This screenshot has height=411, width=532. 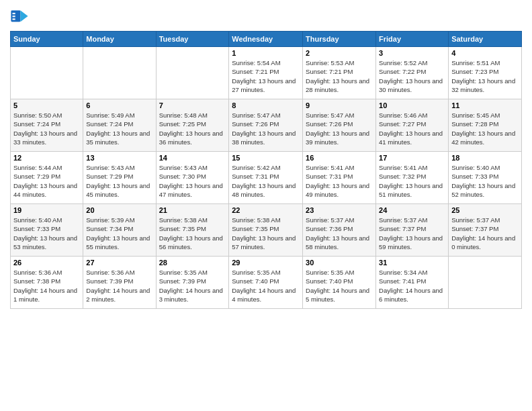 I want to click on calendar-cell: 24Sunrise: 5:37 AM Sunset: 7:37 PM Dayli…, so click(x=412, y=230).